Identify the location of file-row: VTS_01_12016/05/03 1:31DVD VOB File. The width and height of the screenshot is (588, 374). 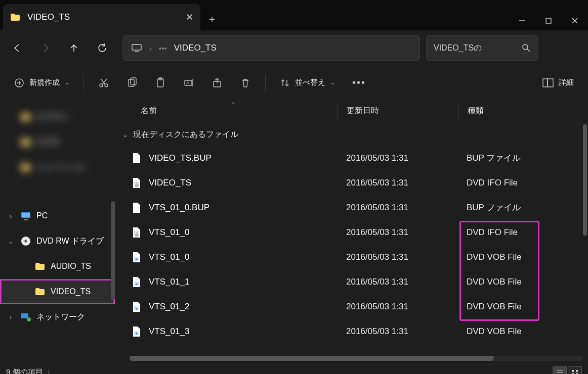
(352, 282).